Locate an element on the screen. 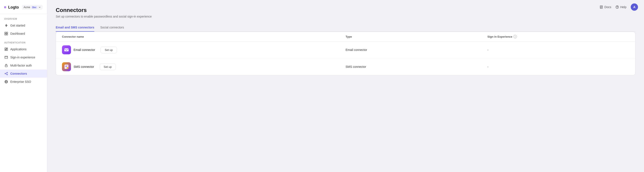 The height and width of the screenshot is (172, 644). sidebar-item-get-started-label: Get started is located at coordinates (18, 25).